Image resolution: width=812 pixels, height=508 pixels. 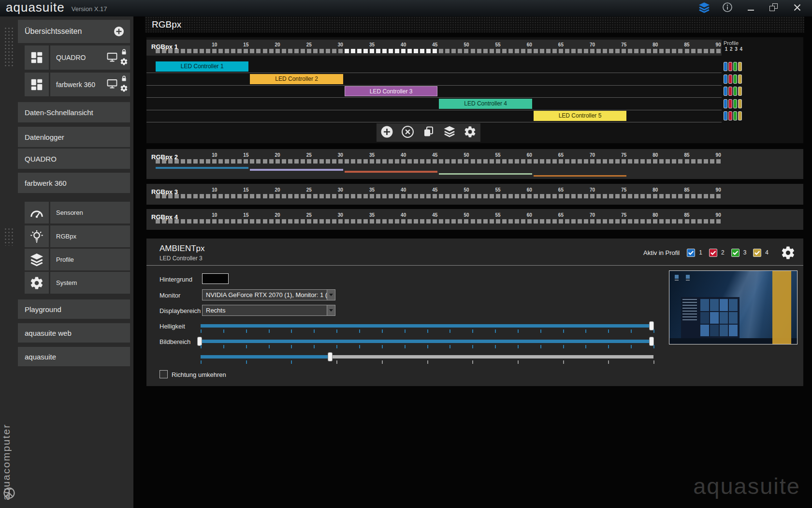 What do you see at coordinates (704, 8) in the screenshot?
I see `overlay-layers-button` at bounding box center [704, 8].